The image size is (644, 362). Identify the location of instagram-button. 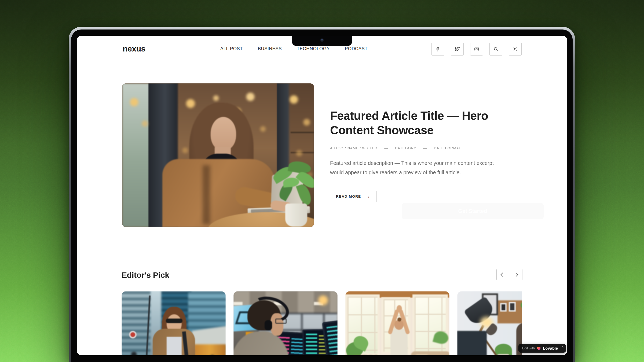
(477, 49).